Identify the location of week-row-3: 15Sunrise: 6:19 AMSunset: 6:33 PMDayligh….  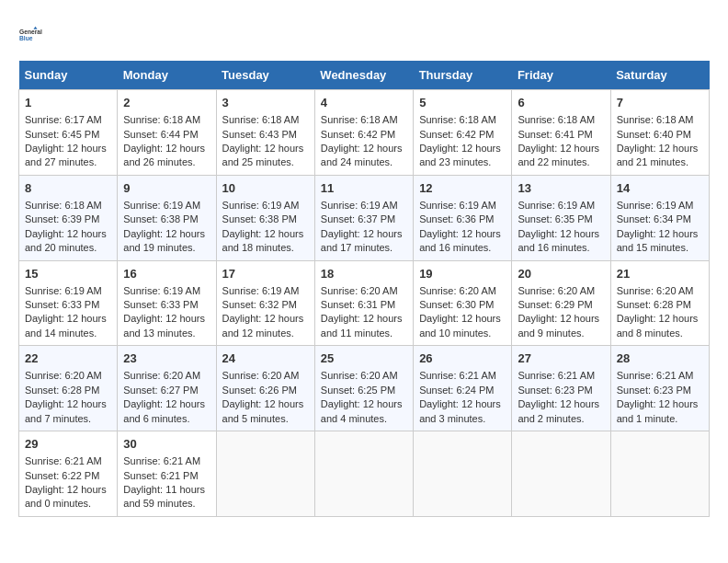
(364, 304).